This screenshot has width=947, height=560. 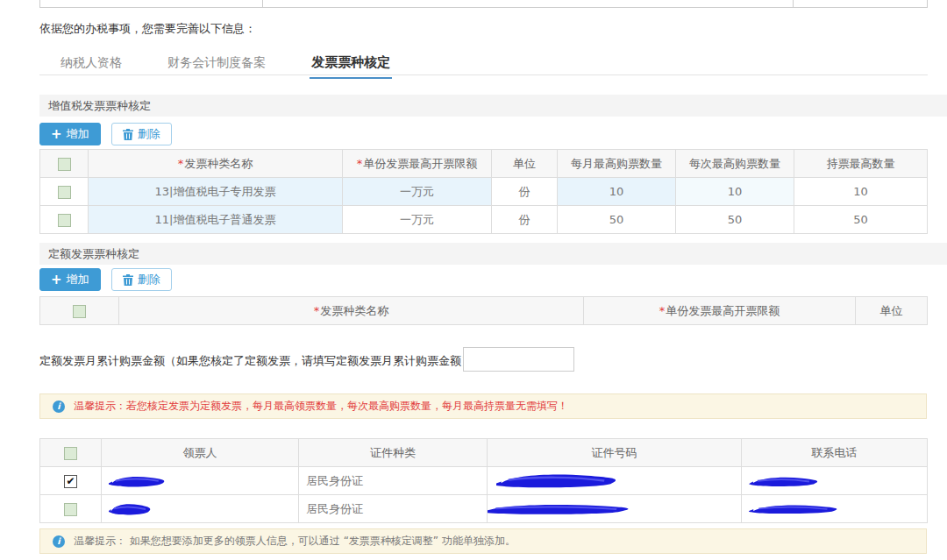 I want to click on col-id-type: 证件种类, so click(x=393, y=453).